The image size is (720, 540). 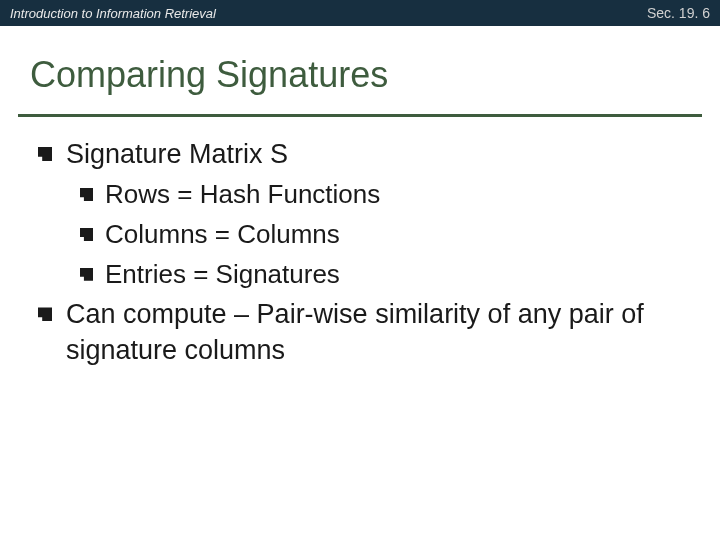 What do you see at coordinates (360, 13) in the screenshot?
I see `header-bar: Introduction to Information Retrieval Se…` at bounding box center [360, 13].